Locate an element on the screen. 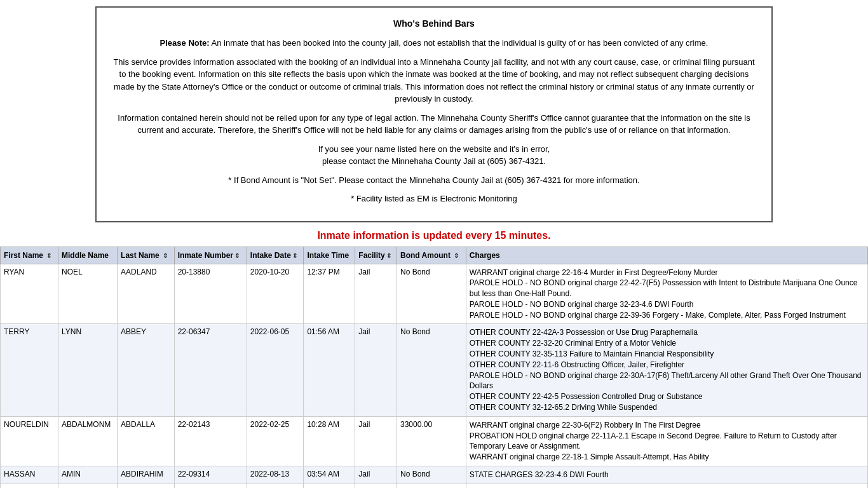 This screenshot has width=868, height=488. cell-inmate-number: 22-06347 is located at coordinates (210, 370).